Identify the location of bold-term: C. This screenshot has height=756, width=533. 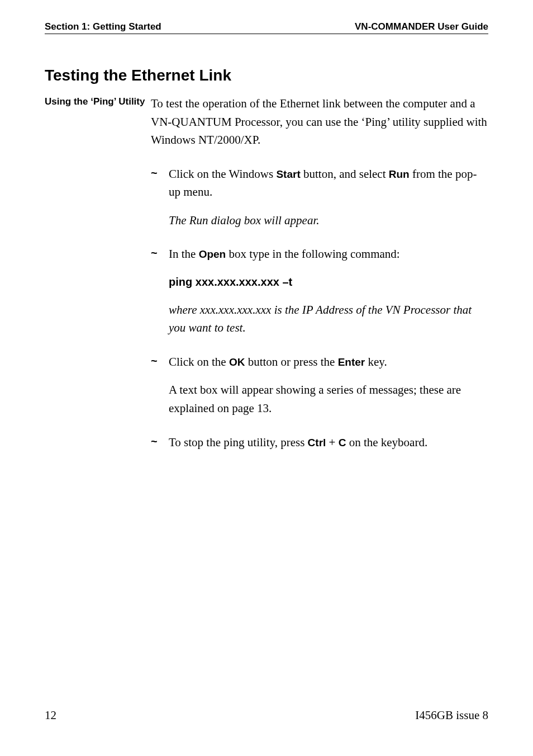
(342, 443).